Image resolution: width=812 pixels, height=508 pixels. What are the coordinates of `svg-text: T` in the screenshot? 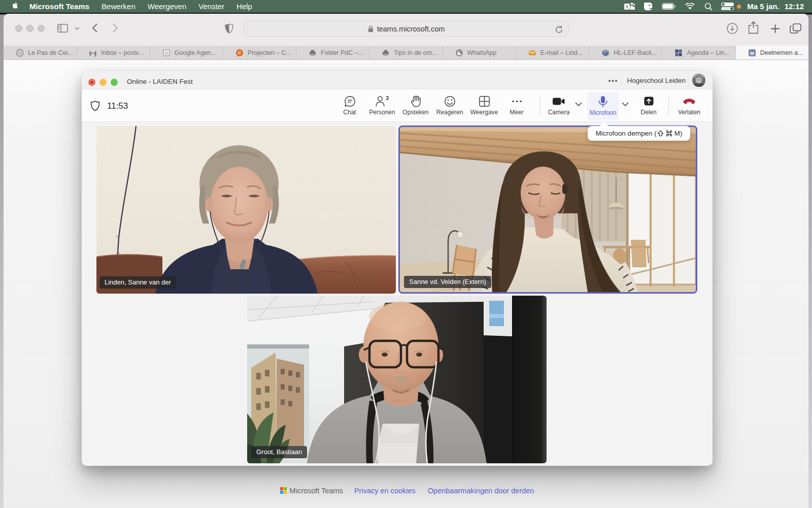 It's located at (627, 7).